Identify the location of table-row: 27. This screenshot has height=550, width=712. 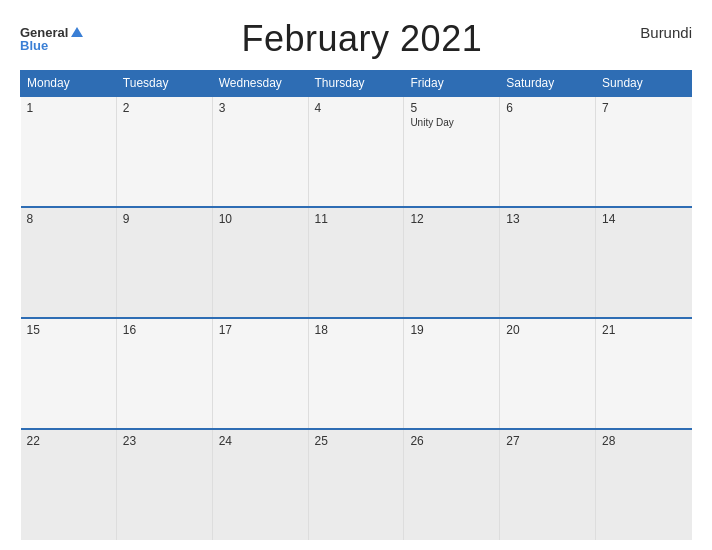
(548, 484).